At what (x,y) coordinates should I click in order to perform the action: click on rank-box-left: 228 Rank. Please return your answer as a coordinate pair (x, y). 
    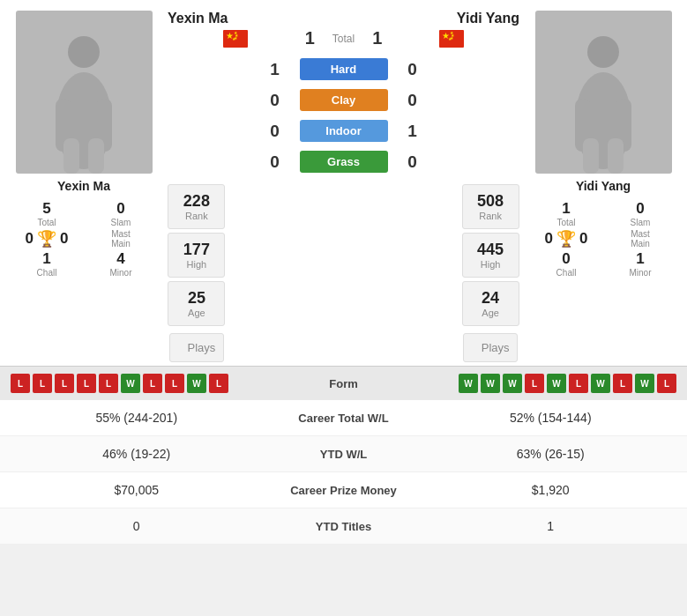
    Looking at the image, I should click on (196, 206).